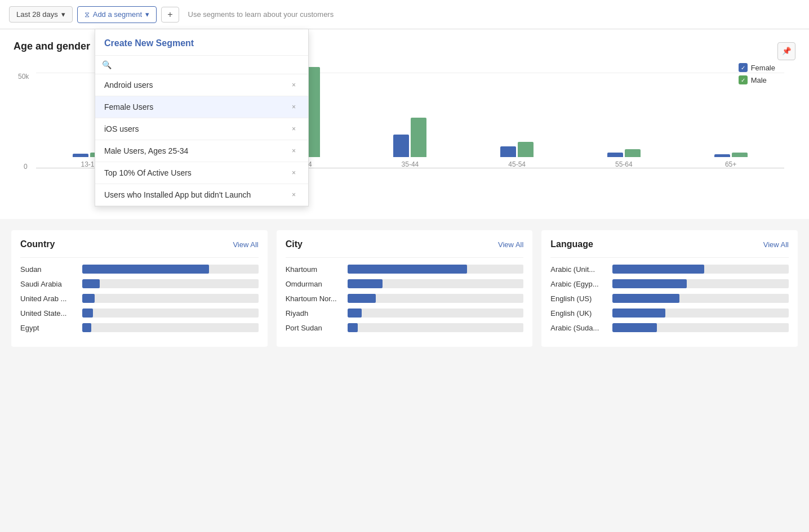  I want to click on dropdown-header: Create New Segment, so click(202, 43).